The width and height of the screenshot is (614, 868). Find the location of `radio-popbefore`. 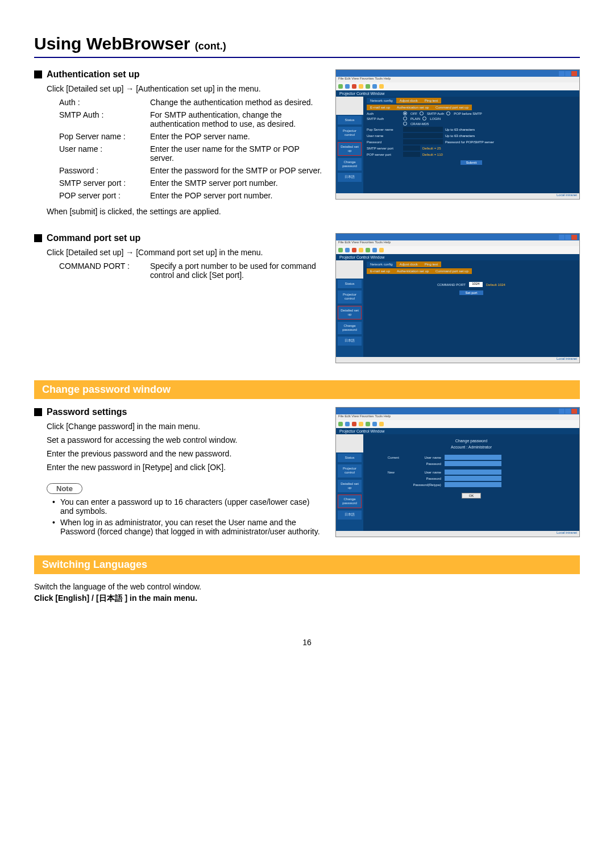

radio-popbefore is located at coordinates (448, 114).